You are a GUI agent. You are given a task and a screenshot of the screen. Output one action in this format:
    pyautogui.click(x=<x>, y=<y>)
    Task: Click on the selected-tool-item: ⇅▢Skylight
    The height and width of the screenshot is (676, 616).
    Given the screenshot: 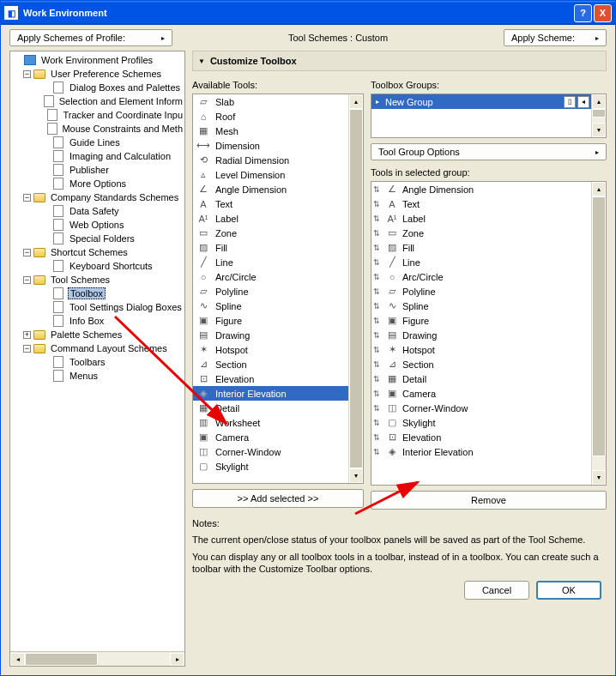 What is the action you would take?
    pyautogui.click(x=481, y=422)
    